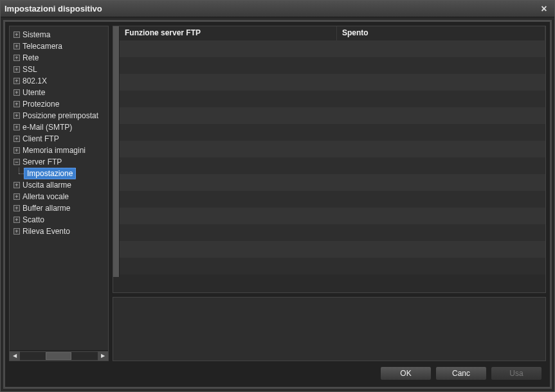 This screenshot has width=555, height=392. Describe the element at coordinates (59, 197) in the screenshot. I see `sidebar-item: +Allerta vocale` at that location.